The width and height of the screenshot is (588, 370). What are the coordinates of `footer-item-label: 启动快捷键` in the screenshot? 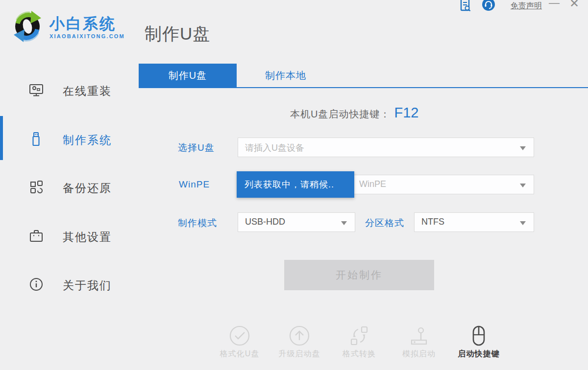 It's located at (479, 354).